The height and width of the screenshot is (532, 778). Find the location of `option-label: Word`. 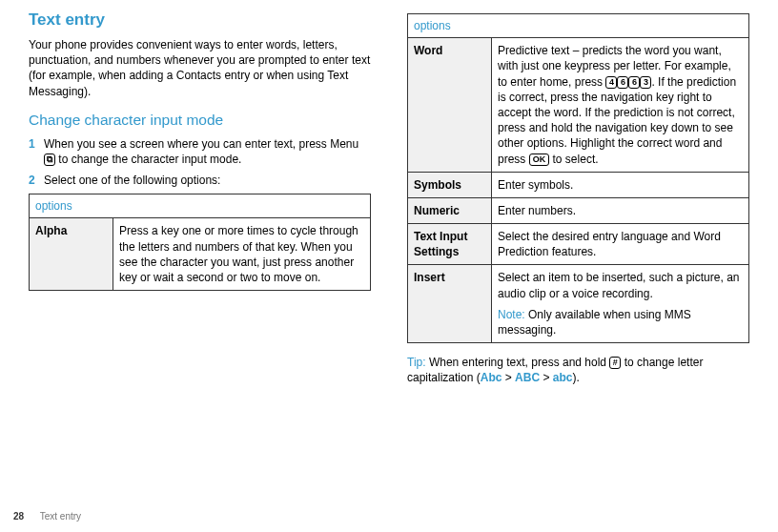

option-label: Word is located at coordinates (450, 105).